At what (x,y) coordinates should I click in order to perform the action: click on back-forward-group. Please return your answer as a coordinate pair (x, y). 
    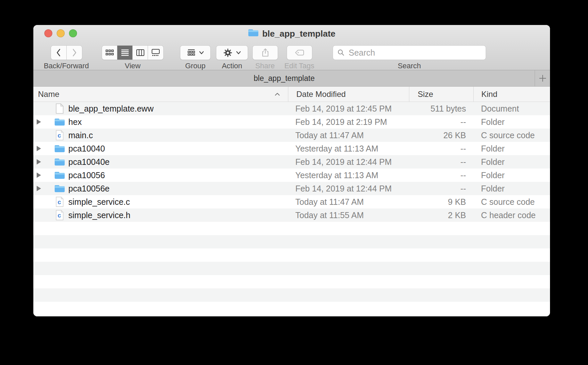
    Looking at the image, I should click on (67, 53).